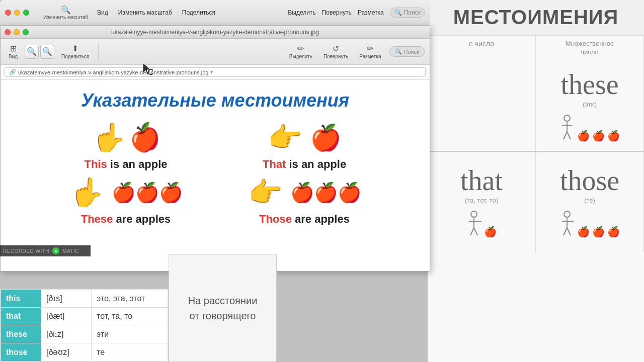 The image size is (644, 362). I want to click on figures-those: 🍎 🍎 🍎, so click(590, 224).